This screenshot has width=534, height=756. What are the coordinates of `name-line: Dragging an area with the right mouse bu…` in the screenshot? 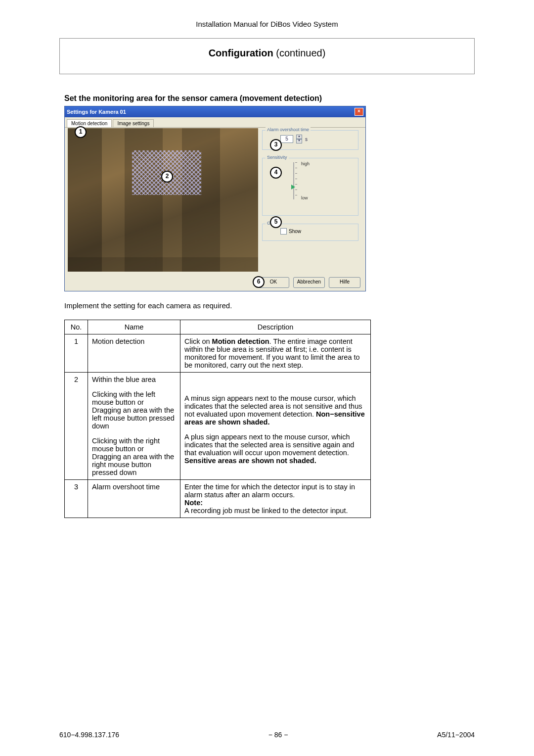 It's located at (134, 465).